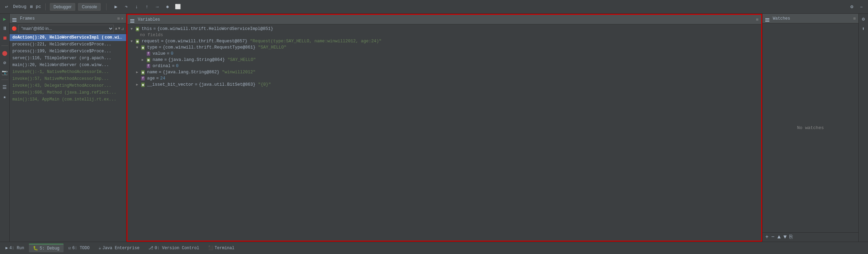 The image size is (868, 254). Describe the element at coordinates (174, 248) in the screenshot. I see `tab-version-control: ⎇ 0: Version Control` at that location.